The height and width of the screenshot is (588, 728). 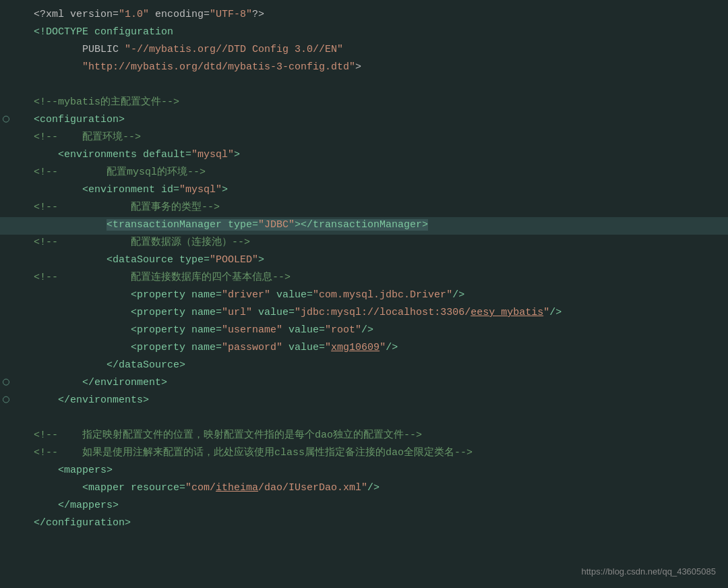 What do you see at coordinates (364, 173) in the screenshot?
I see `code-line: <!-- 配置mysql的环境-->` at bounding box center [364, 173].